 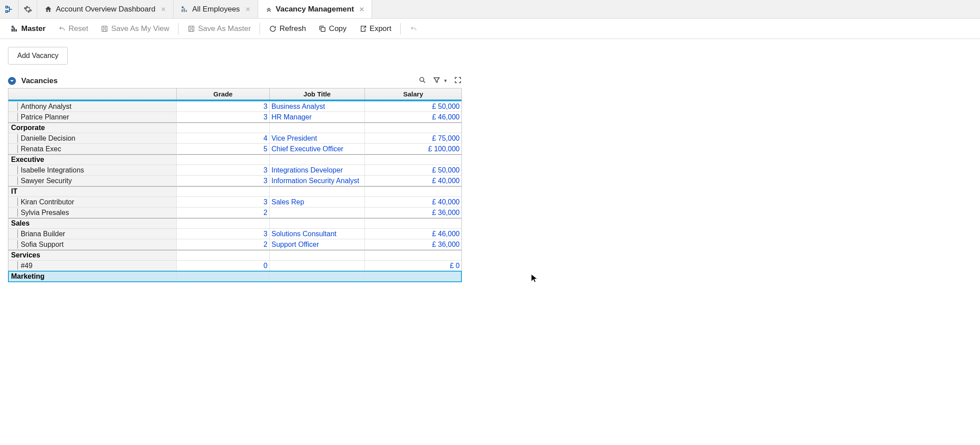 What do you see at coordinates (317, 202) in the screenshot?
I see `row-job-cell: Sales Rep` at bounding box center [317, 202].